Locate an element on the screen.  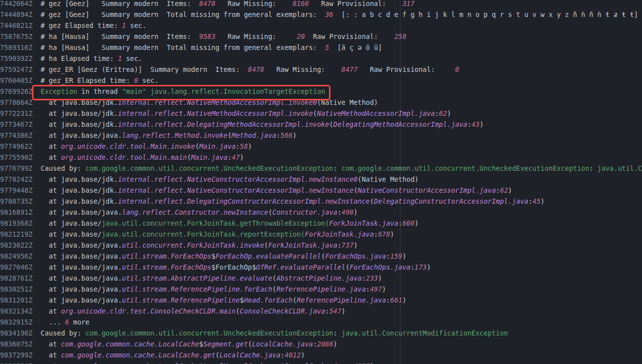
timestamp: 9821219Z is located at coordinates (16, 234).